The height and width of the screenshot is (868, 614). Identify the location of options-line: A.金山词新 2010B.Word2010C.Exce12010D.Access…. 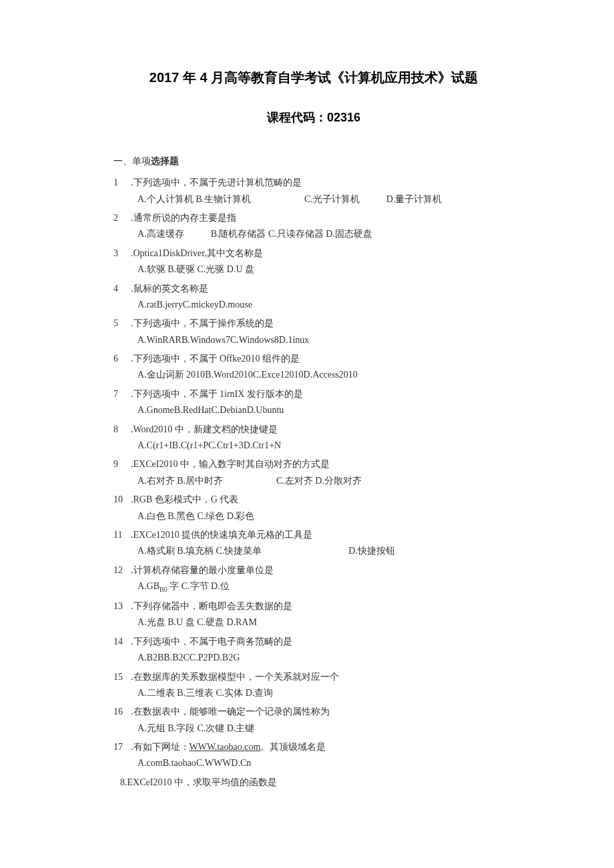
(314, 375).